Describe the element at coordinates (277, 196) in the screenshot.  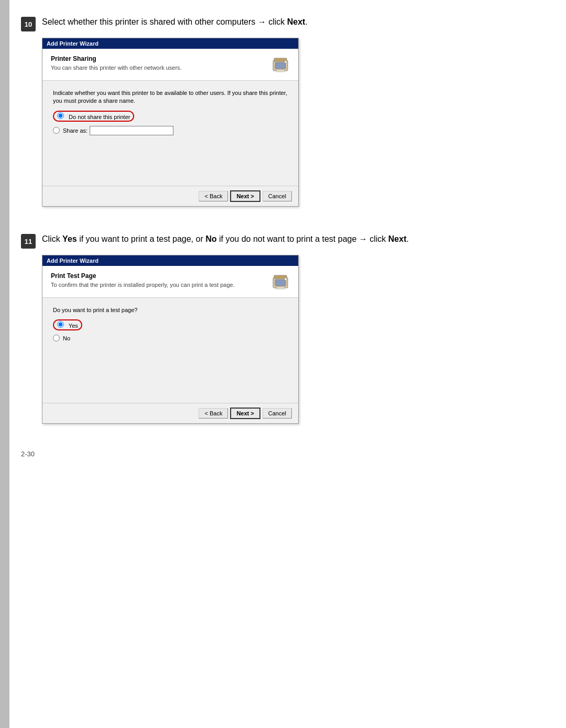
I see `cancel-button-step10: Cancel` at that location.